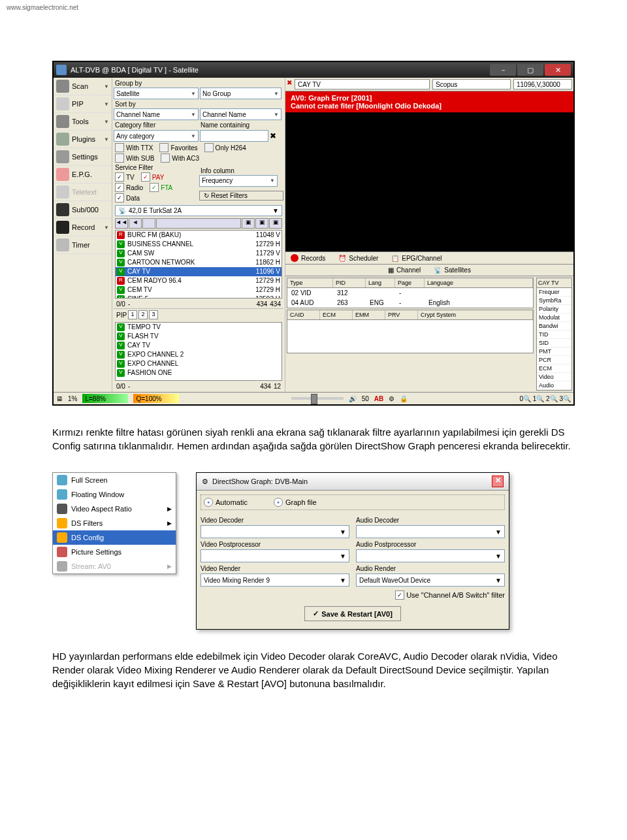 The height and width of the screenshot is (840, 627). I want to click on aren-label: Audio Render, so click(430, 568).